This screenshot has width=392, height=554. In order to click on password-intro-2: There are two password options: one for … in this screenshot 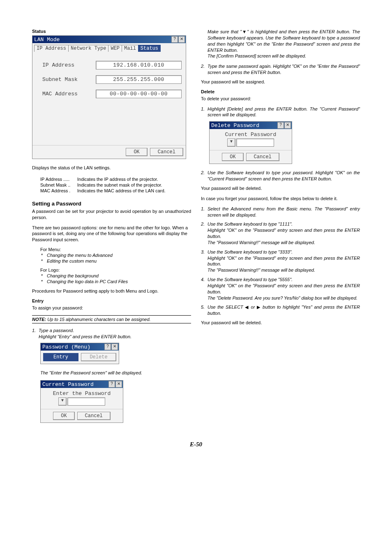, I will do `click(112, 234)`.